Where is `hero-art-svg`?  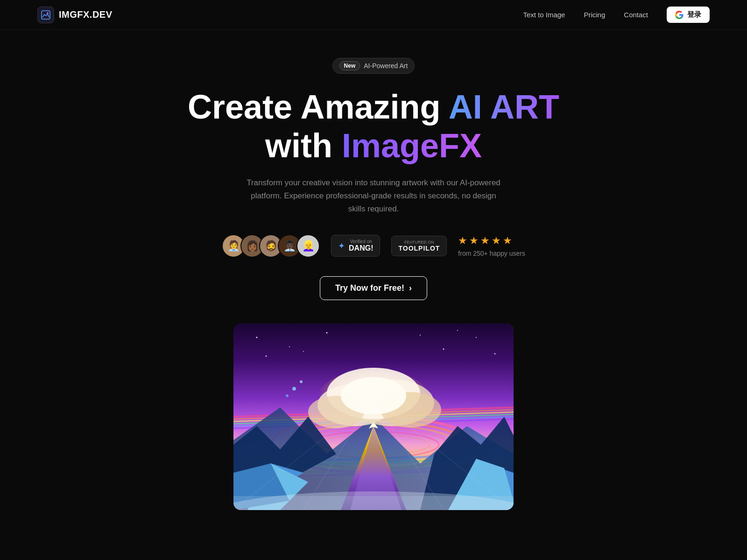
hero-art-svg is located at coordinates (374, 417).